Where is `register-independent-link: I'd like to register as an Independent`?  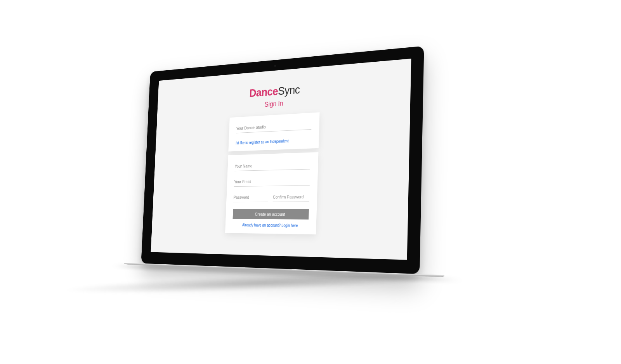 register-independent-link: I'd like to register as an Independent is located at coordinates (262, 142).